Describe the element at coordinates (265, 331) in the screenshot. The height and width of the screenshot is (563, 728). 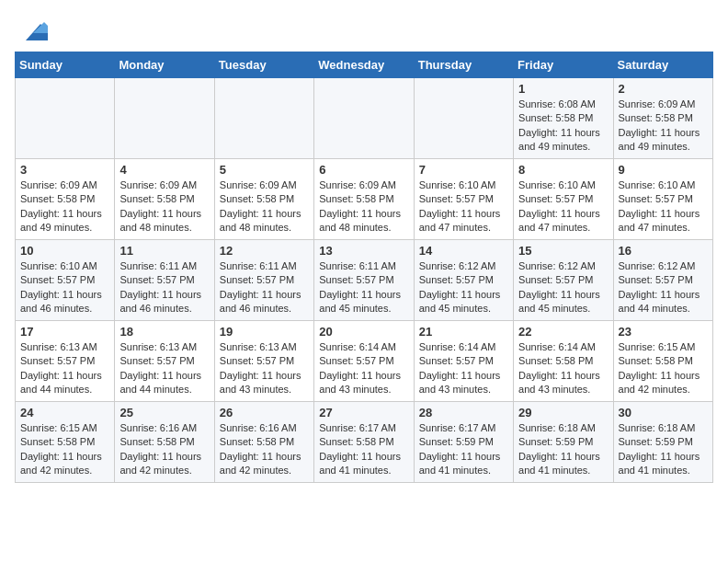
I see `day-number: 19` at that location.